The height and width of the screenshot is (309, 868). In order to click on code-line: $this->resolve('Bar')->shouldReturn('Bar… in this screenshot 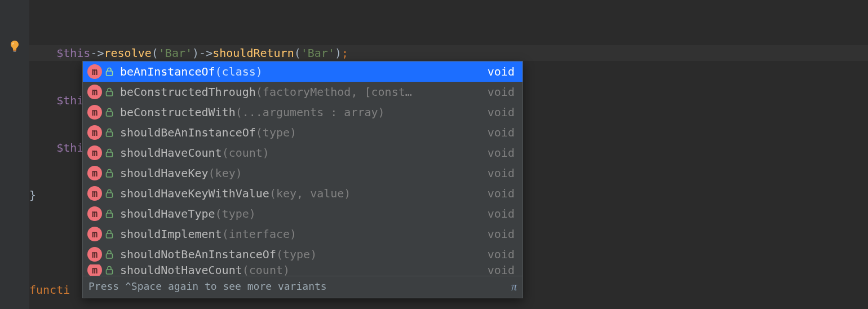, I will do `click(449, 53)`.